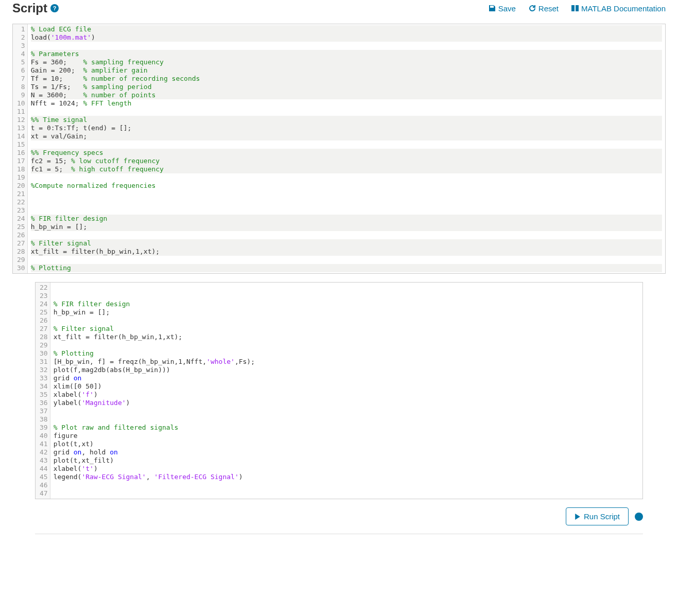  Describe the element at coordinates (502, 8) in the screenshot. I see `save-button: Save` at that location.